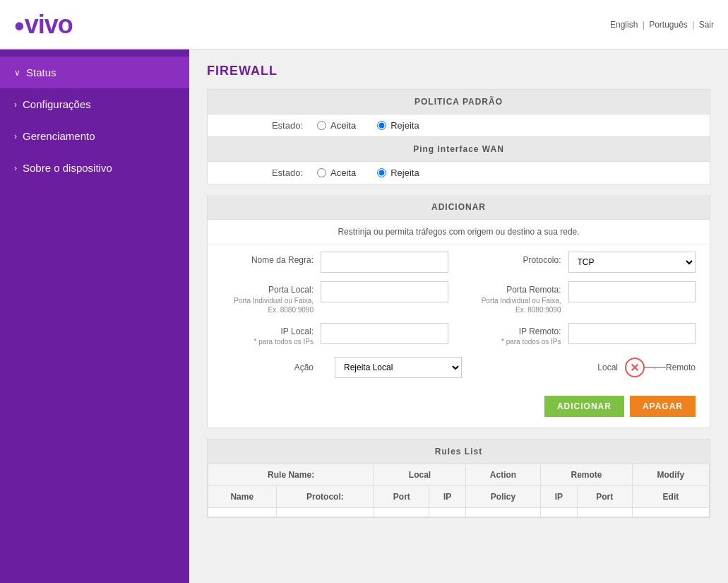  What do you see at coordinates (633, 334) in the screenshot?
I see `ip-remoto-input-wrap` at bounding box center [633, 334].